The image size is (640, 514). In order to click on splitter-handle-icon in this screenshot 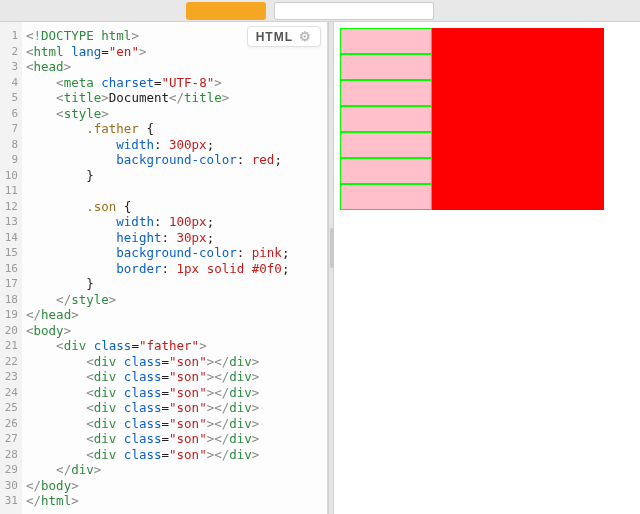, I will do `click(332, 248)`.